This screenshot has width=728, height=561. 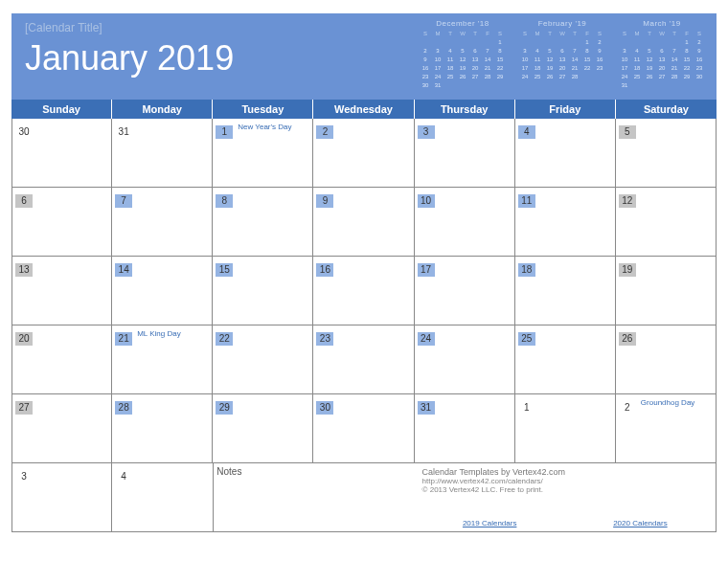 What do you see at coordinates (562, 23) in the screenshot?
I see `mini-label: February '19` at bounding box center [562, 23].